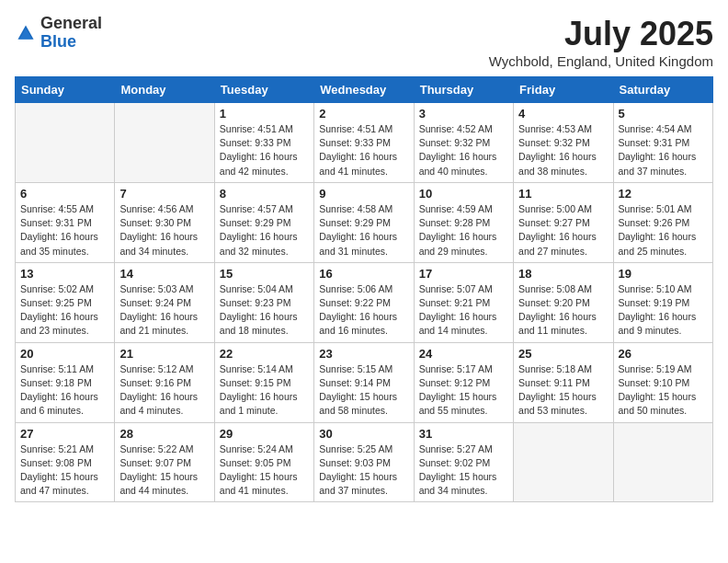 The image size is (728, 563). What do you see at coordinates (664, 193) in the screenshot?
I see `day-number: 12` at bounding box center [664, 193].